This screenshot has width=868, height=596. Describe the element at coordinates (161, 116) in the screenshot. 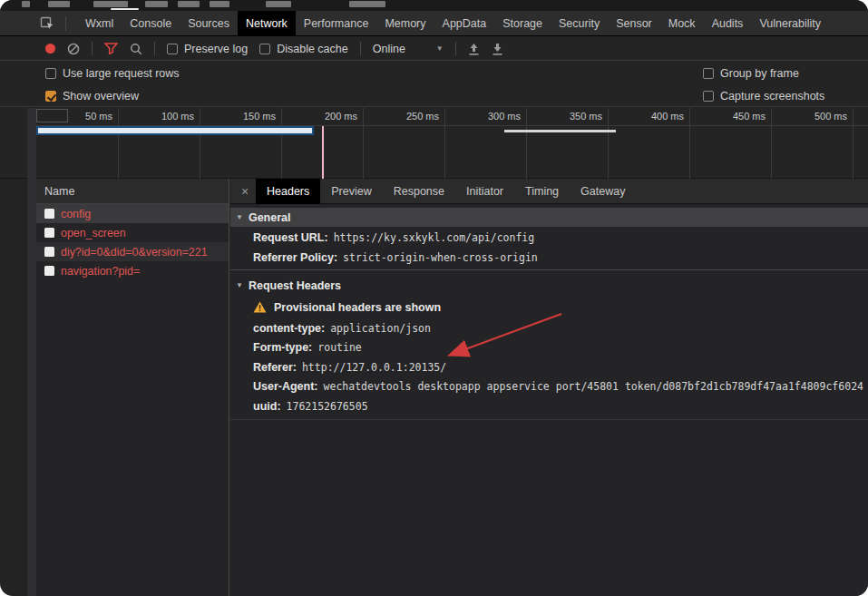

I see `ruler-tick-label: 100 ms` at that location.